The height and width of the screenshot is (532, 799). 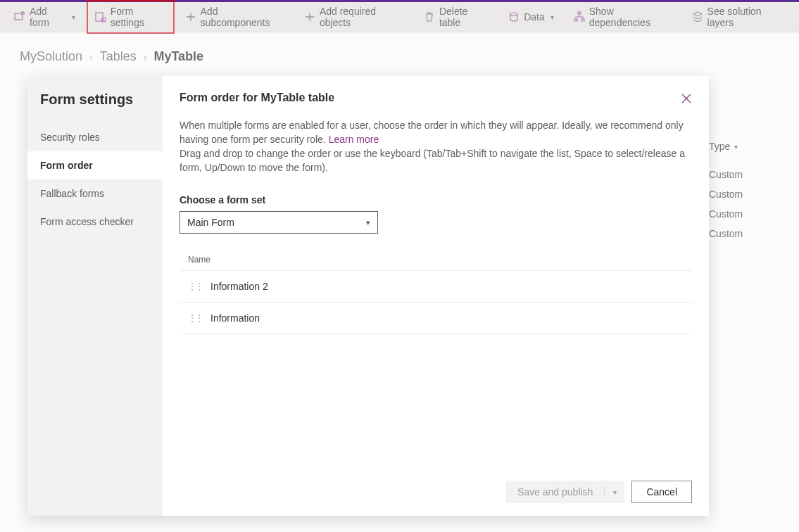 I want to click on sidebar-item-form-access-checker: Form access checker, so click(x=95, y=222).